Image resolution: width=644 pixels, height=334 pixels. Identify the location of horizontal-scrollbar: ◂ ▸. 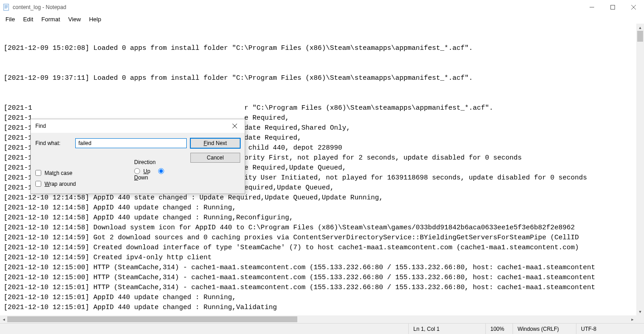
(318, 319).